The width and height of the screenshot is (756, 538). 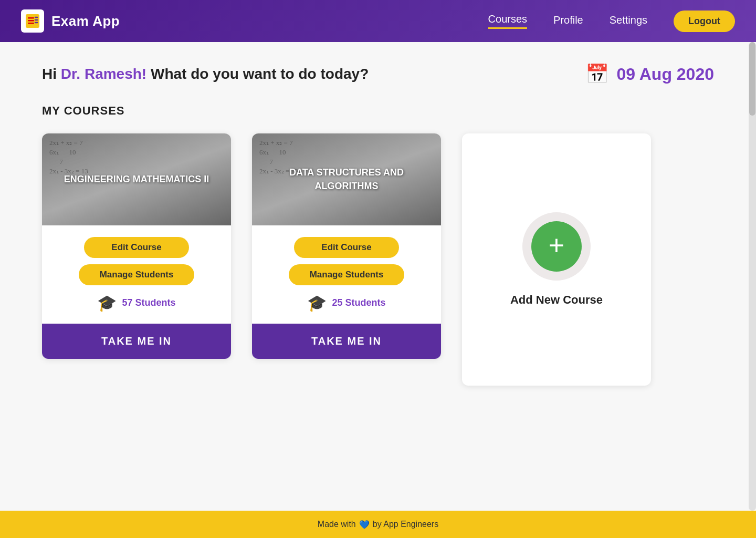 What do you see at coordinates (556, 246) in the screenshot?
I see `add-circle-bg: +` at bounding box center [556, 246].